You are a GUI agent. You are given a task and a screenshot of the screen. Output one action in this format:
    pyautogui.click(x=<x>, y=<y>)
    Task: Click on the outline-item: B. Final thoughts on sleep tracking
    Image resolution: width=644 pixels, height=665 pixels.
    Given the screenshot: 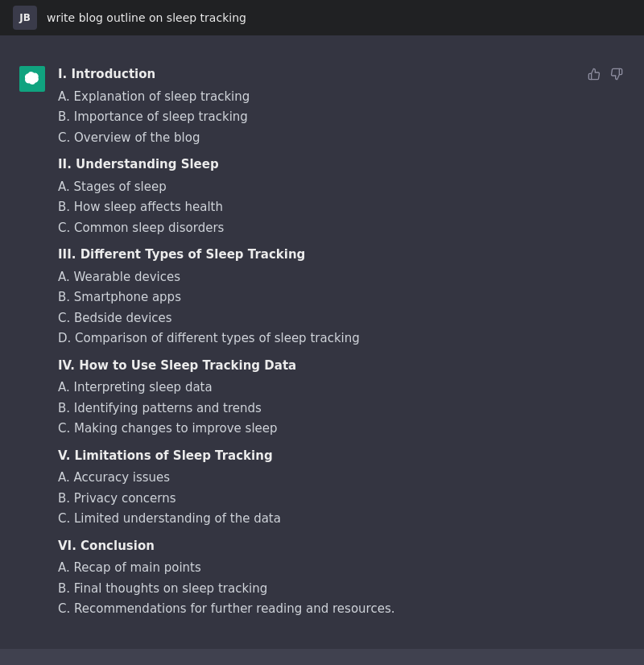 What is the action you would take?
    pyautogui.click(x=341, y=589)
    